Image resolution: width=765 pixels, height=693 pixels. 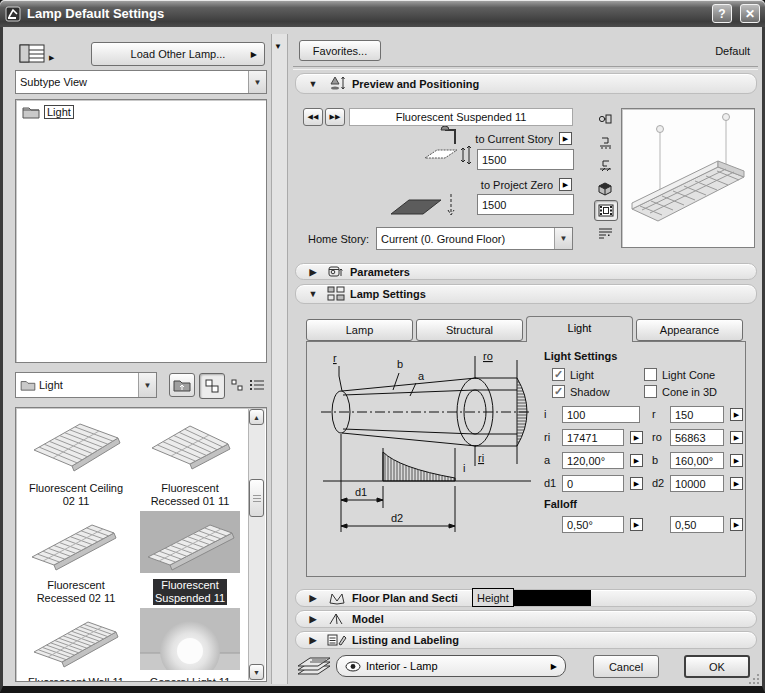 I want to click on glow-lamp-thumb, so click(x=190, y=639).